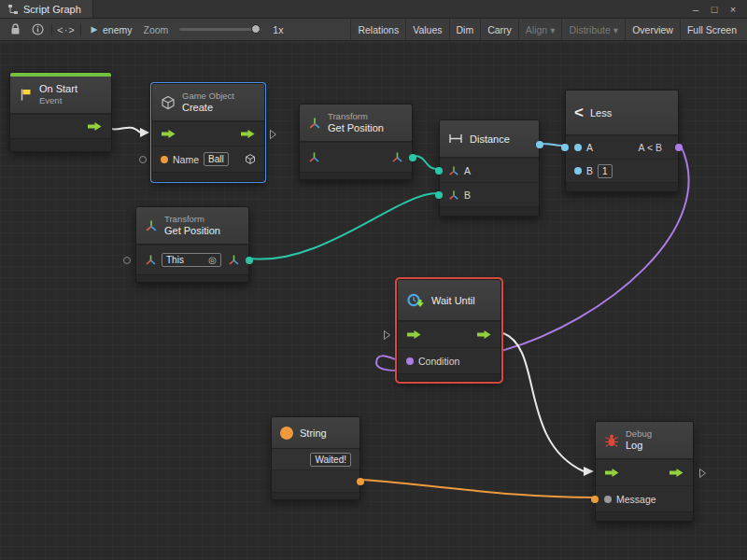 The height and width of the screenshot is (560, 747). I want to click on wire-getposition-to-distance-a, so click(426, 162).